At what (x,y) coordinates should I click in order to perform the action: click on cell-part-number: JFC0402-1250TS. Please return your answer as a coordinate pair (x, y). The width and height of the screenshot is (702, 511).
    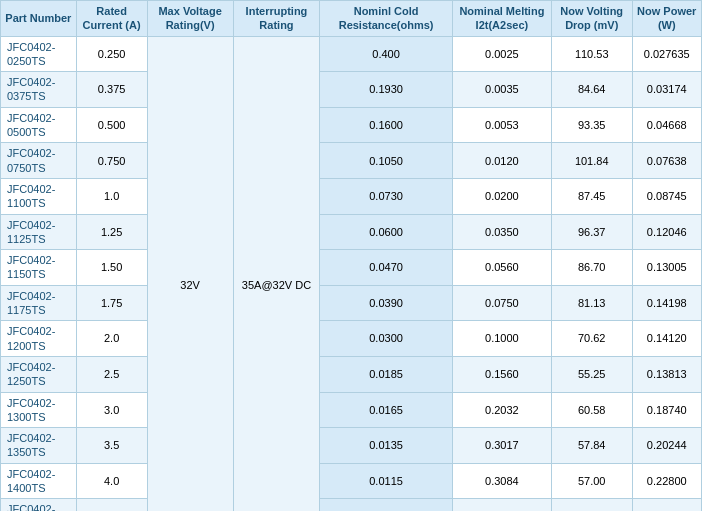
    Looking at the image, I should click on (39, 374).